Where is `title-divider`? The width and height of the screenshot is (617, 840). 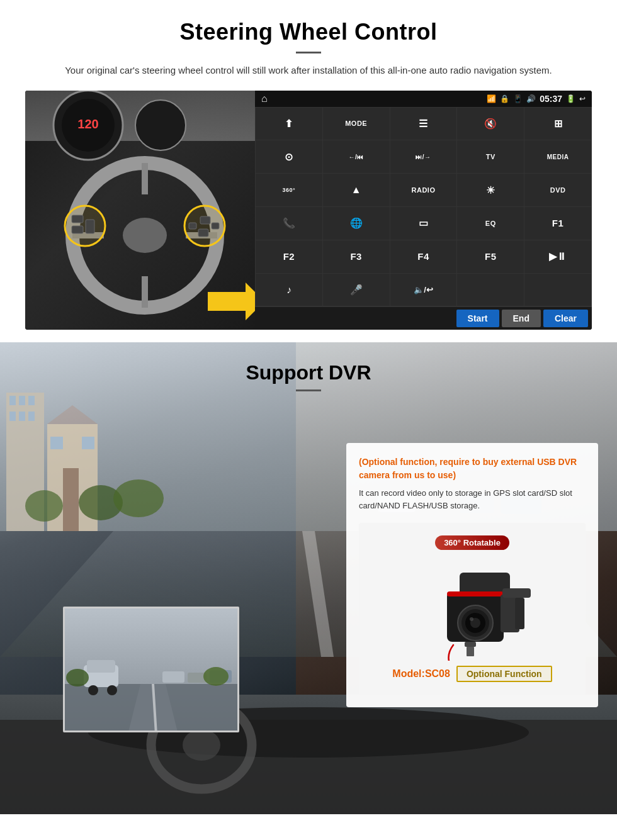
title-divider is located at coordinates (308, 53).